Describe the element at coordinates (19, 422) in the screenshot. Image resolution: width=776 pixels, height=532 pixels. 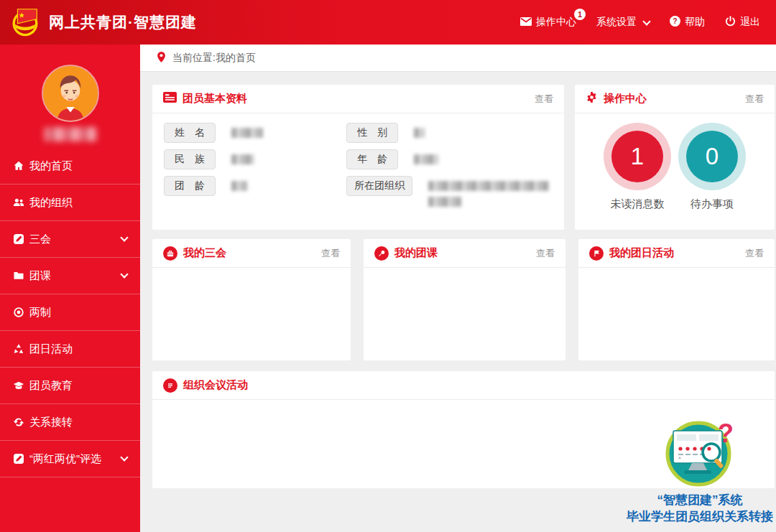
I see `transfer-icon` at that location.